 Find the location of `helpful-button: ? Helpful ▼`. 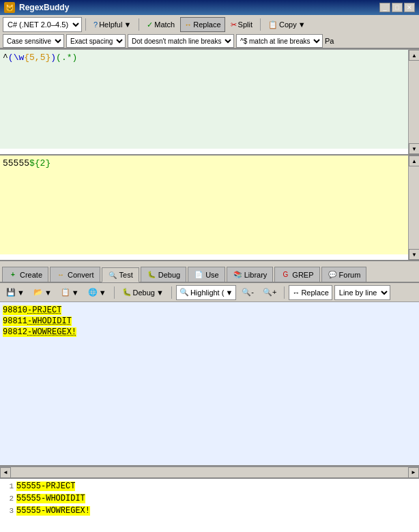

helpful-button: ? Helpful ▼ is located at coordinates (112, 25).